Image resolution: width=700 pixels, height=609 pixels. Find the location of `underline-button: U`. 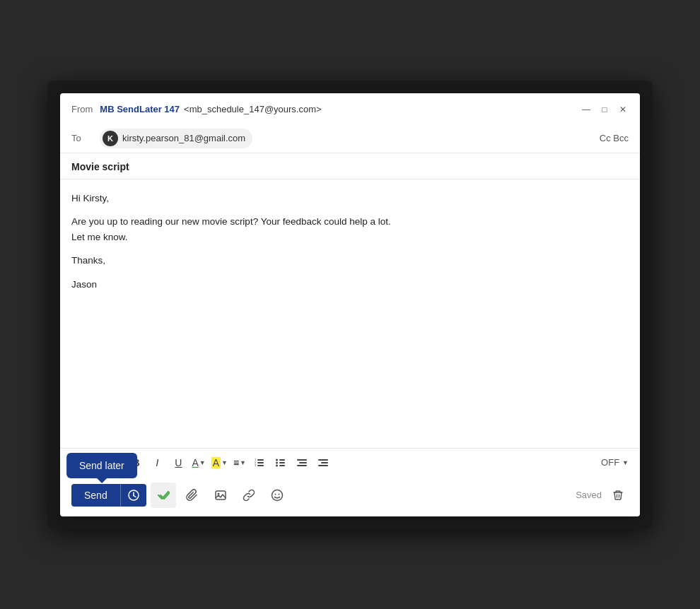

underline-button: U is located at coordinates (178, 463).